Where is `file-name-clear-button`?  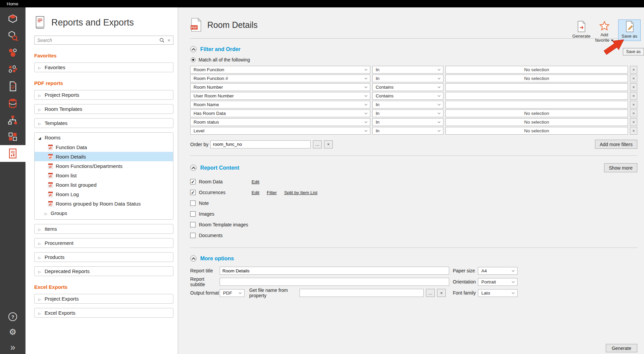 file-name-clear-button is located at coordinates (441, 293).